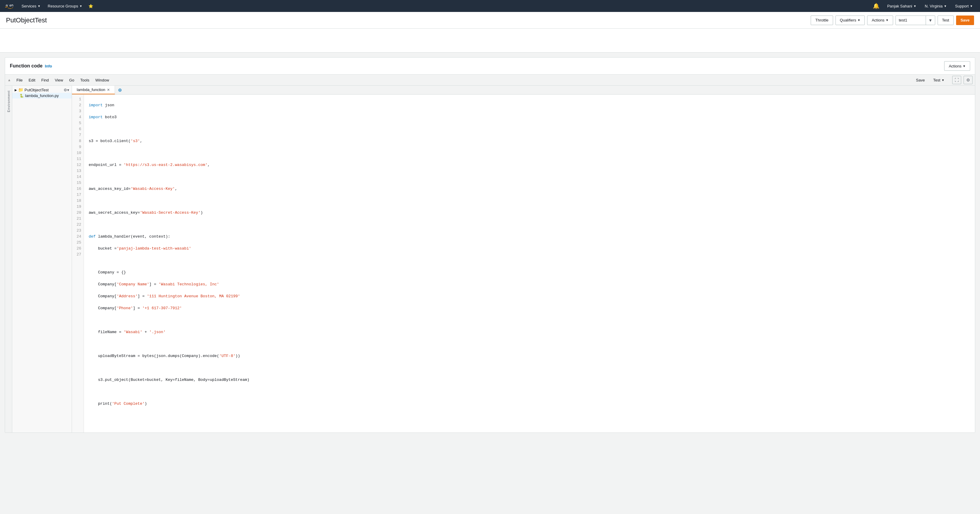 This screenshot has height=514, width=980. I want to click on services-label: Services, so click(29, 6).